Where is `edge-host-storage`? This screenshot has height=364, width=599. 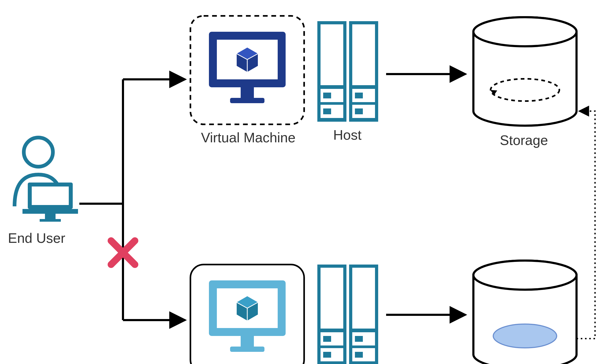
edge-host-storage is located at coordinates (426, 194).